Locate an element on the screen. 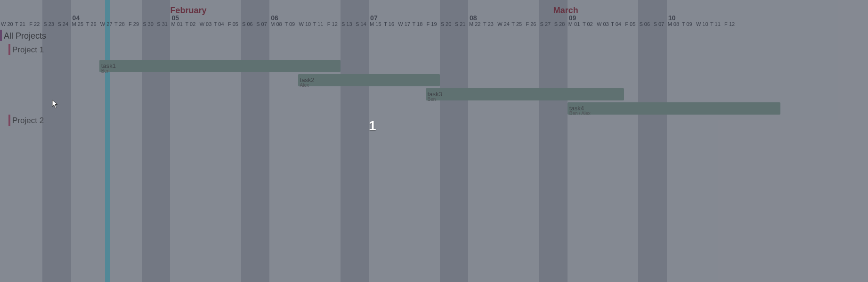  task-bar-task2 is located at coordinates (369, 80).